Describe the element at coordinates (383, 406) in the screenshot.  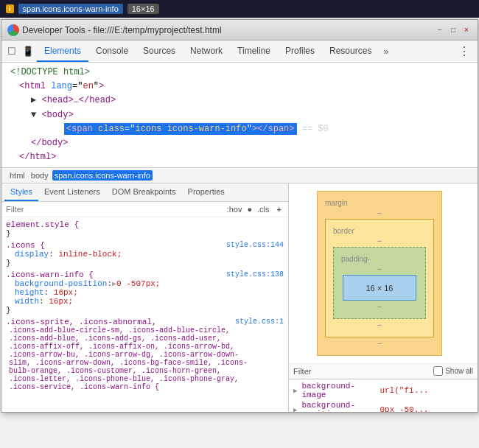
I see `prop-background-position: ▶ background-positio... 0px -50...` at that location.